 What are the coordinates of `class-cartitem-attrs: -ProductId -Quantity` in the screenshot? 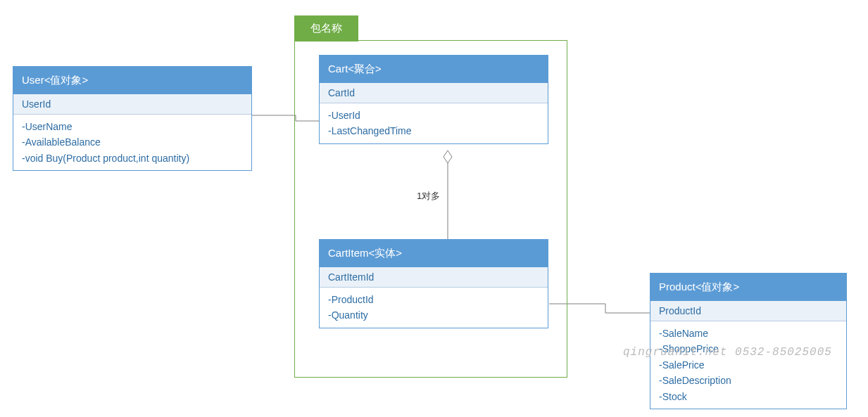 It's located at (434, 308).